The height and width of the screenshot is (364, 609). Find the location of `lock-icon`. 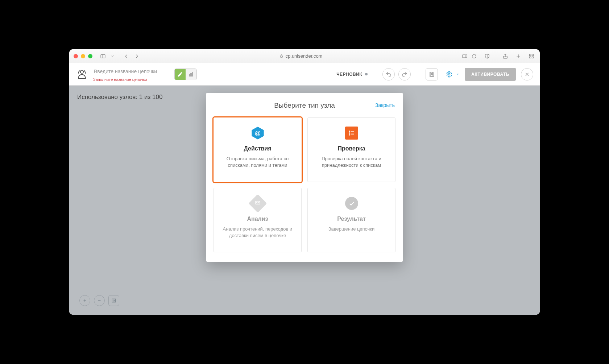

lock-icon is located at coordinates (281, 56).